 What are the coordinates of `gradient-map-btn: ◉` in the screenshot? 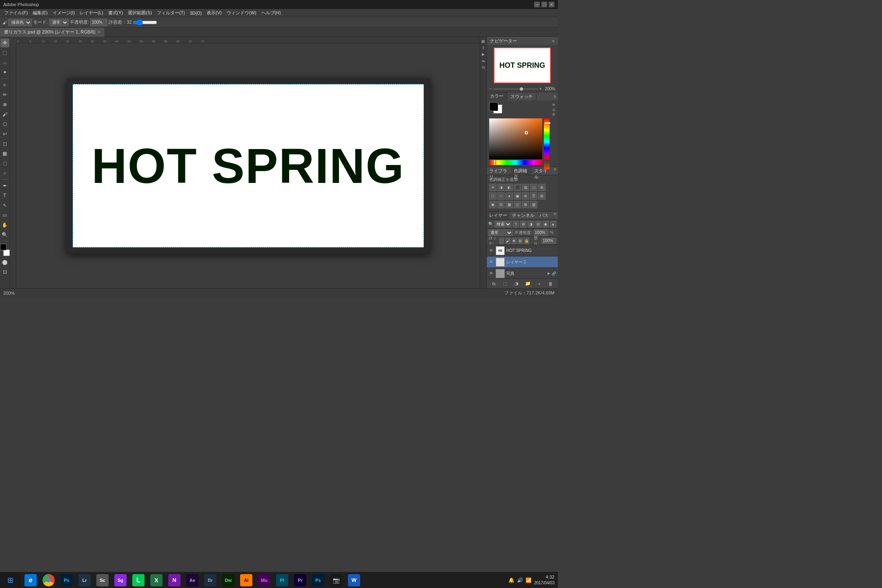 It's located at (493, 205).